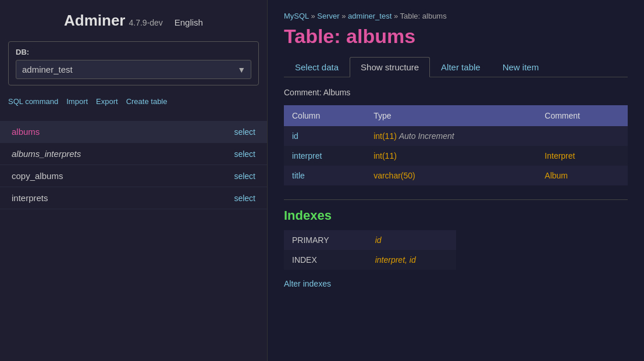  I want to click on table-select-copy-albums: select, so click(244, 176).